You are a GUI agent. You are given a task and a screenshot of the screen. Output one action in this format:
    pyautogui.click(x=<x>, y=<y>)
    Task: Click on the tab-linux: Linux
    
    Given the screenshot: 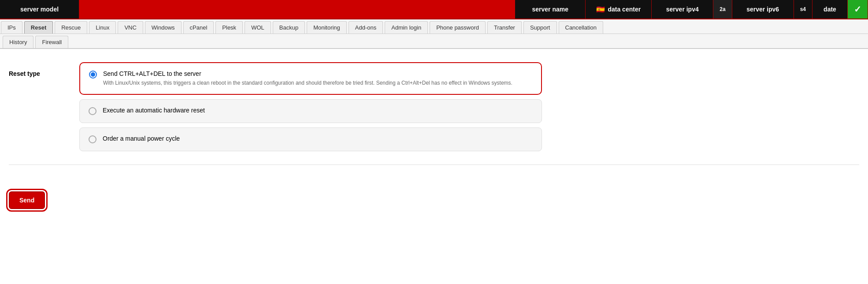 What is the action you would take?
    pyautogui.click(x=102, y=27)
    